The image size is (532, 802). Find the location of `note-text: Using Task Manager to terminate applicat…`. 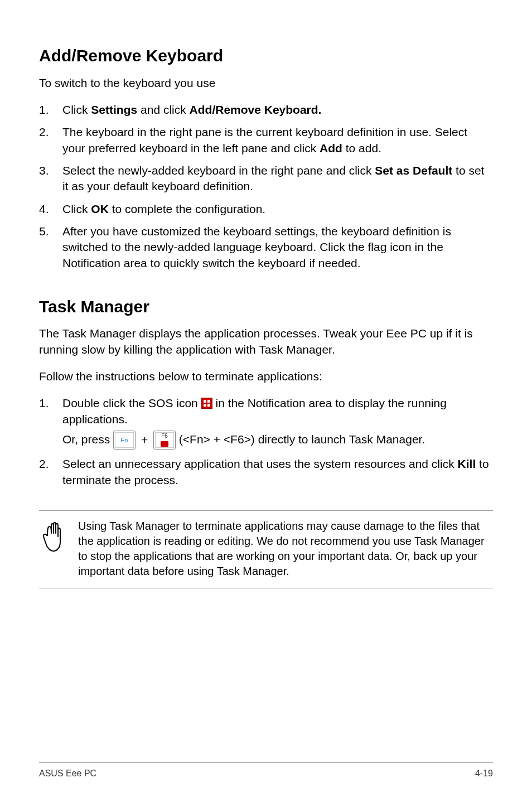

note-text: Using Task Manager to terminate applicat… is located at coordinates (286, 549).